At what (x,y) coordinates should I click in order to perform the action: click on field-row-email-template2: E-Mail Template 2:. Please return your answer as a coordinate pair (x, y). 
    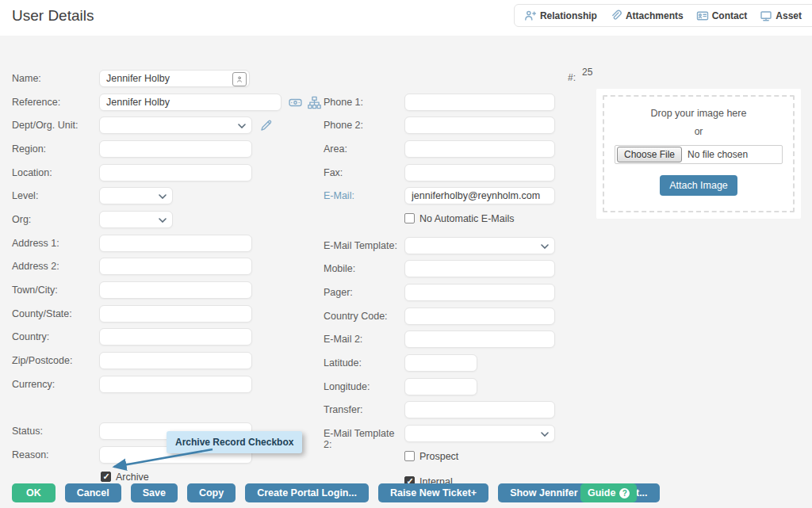
    Looking at the image, I should click on (447, 437).